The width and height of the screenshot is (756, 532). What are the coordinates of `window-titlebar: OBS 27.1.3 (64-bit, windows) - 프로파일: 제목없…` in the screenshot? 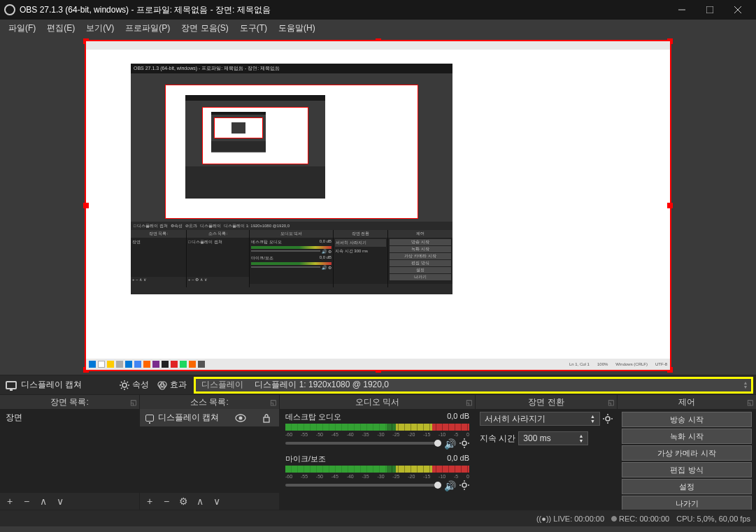 It's located at (378, 10).